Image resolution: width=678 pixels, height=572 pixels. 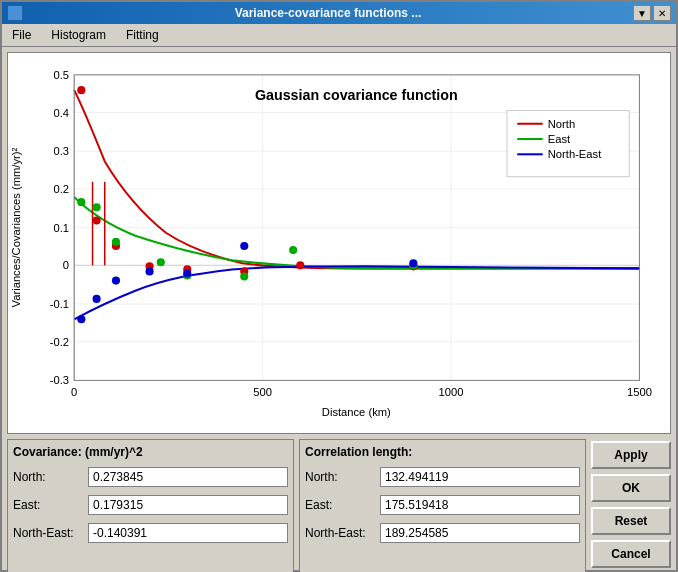 I want to click on covariance-north-input, so click(x=188, y=477).